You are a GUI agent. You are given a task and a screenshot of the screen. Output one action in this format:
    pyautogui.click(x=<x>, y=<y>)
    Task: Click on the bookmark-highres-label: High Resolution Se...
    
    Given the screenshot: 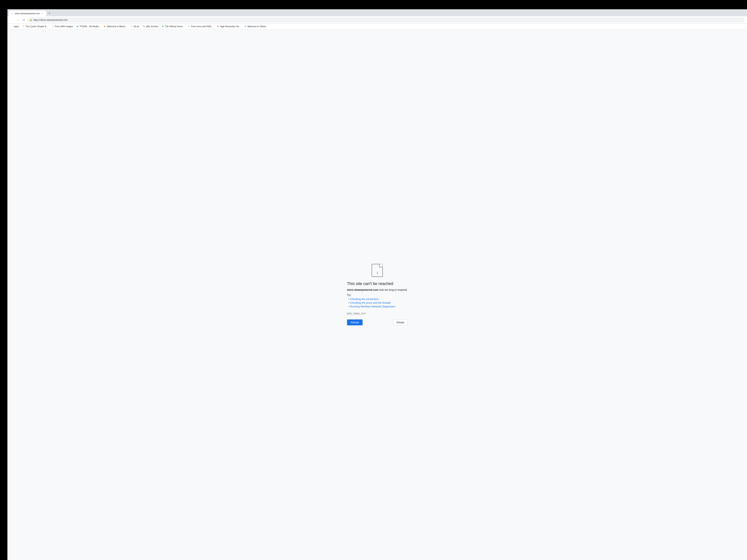 What is the action you would take?
    pyautogui.click(x=230, y=26)
    